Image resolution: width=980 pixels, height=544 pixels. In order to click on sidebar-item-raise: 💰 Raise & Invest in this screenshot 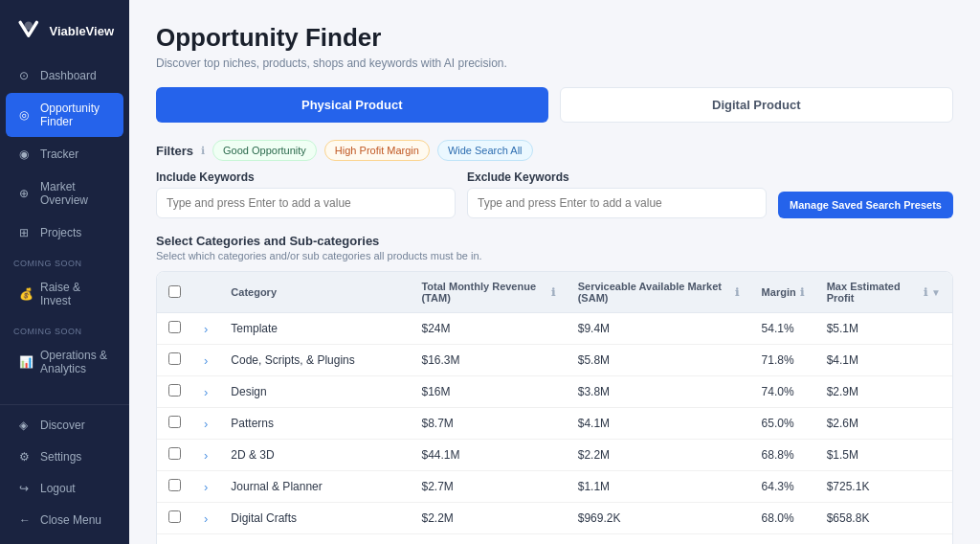, I will do `click(65, 294)`.